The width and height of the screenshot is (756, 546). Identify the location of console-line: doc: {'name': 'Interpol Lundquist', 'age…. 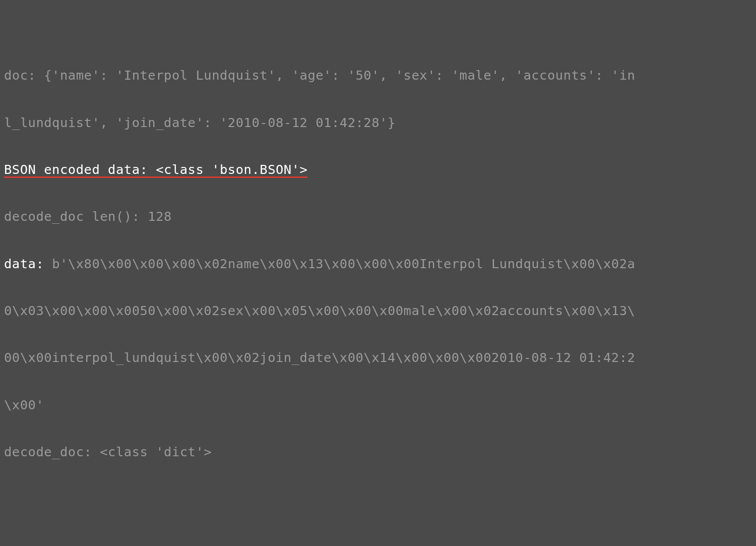
(378, 76).